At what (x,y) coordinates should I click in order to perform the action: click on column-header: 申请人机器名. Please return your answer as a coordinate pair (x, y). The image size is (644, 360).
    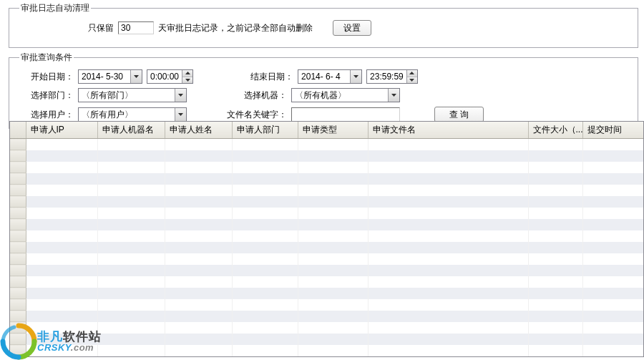
    Looking at the image, I should click on (131, 130).